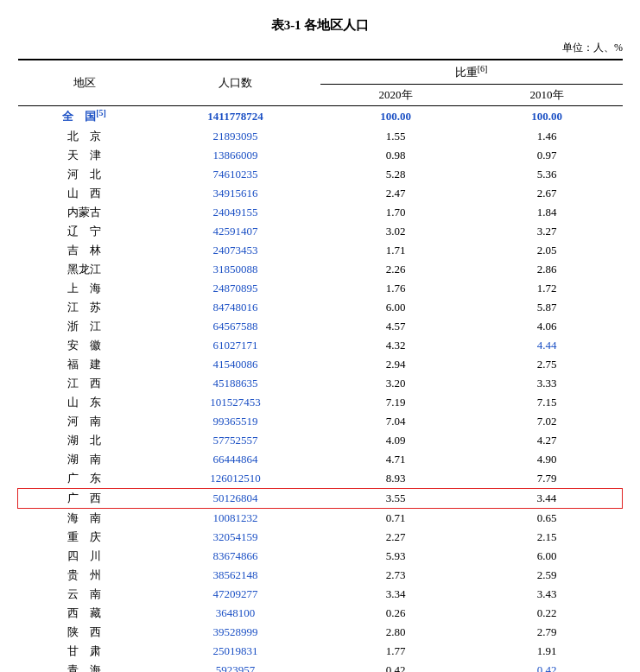 This screenshot has width=640, height=672. I want to click on cell-2010: 1.72, so click(548, 288).